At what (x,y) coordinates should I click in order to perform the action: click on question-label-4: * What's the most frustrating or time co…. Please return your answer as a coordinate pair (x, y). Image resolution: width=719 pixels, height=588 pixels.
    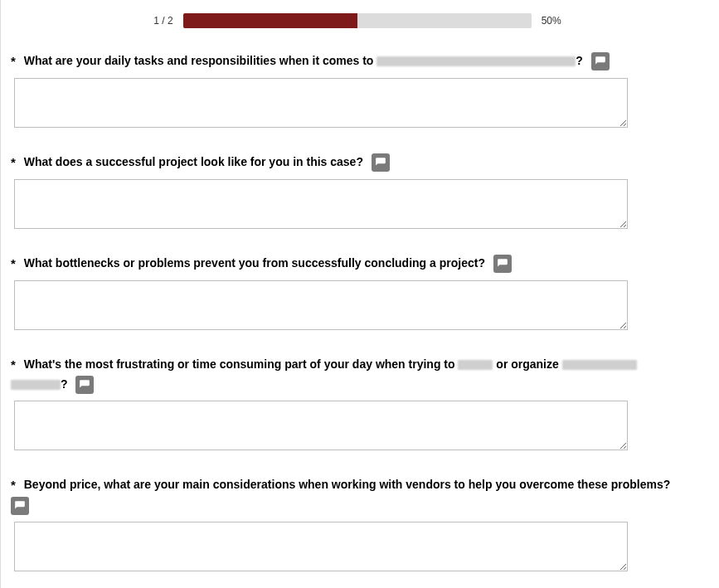
    Looking at the image, I should click on (357, 375).